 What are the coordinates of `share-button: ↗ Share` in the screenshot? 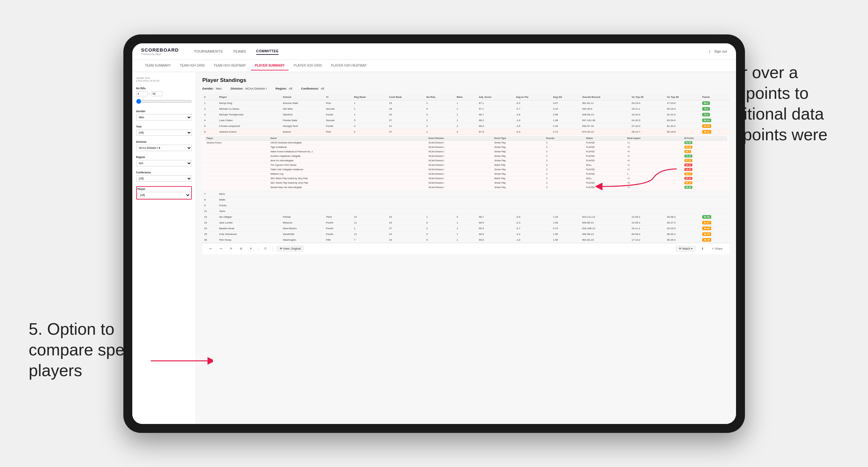 It's located at (717, 249).